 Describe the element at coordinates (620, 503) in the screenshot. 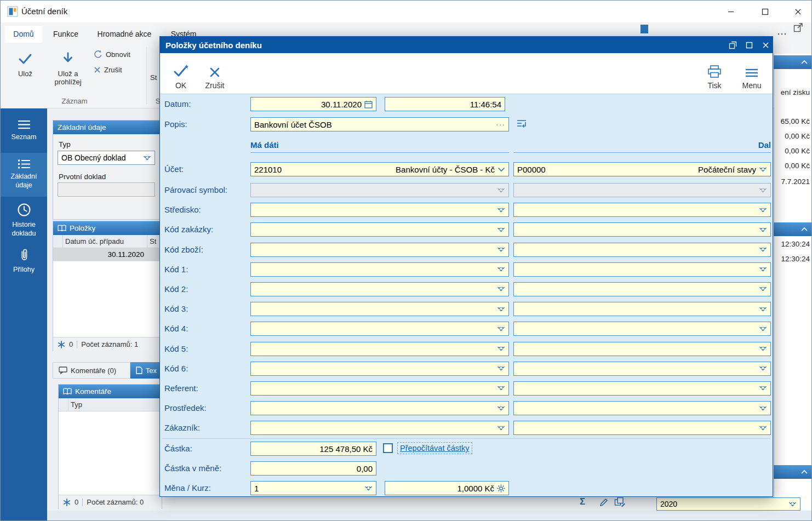

I see `copy-edit-button` at that location.